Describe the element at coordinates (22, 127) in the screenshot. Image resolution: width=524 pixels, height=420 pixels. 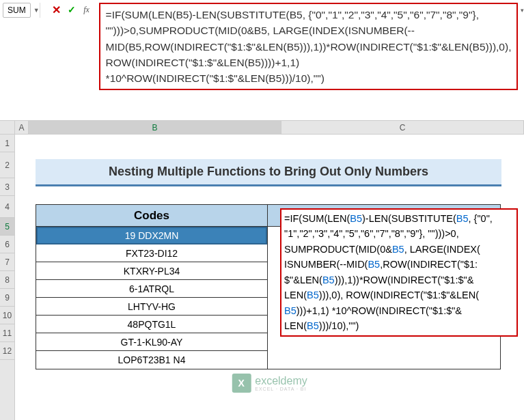
I see `col-header-a: A` at that location.